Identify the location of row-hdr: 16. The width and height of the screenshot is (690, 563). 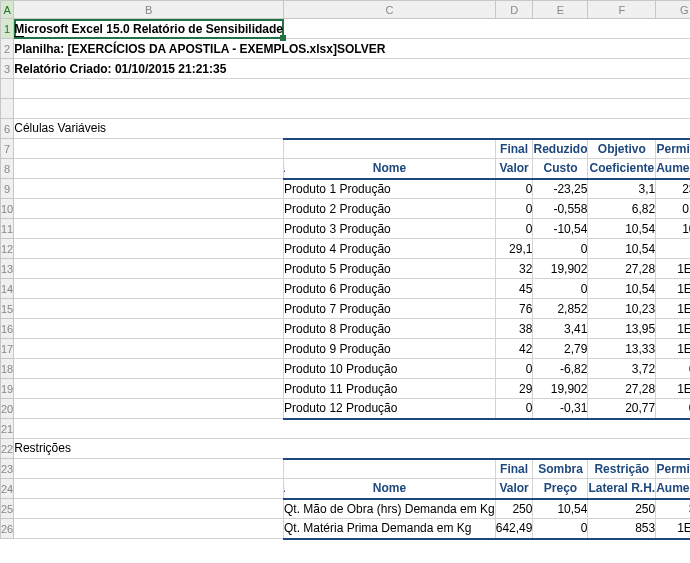
(8, 329).